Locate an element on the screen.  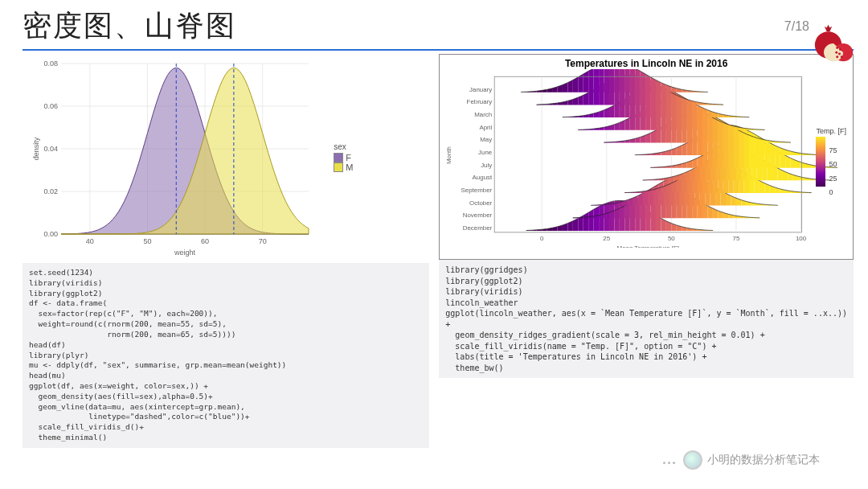
svg-text: October is located at coordinates (481, 203).